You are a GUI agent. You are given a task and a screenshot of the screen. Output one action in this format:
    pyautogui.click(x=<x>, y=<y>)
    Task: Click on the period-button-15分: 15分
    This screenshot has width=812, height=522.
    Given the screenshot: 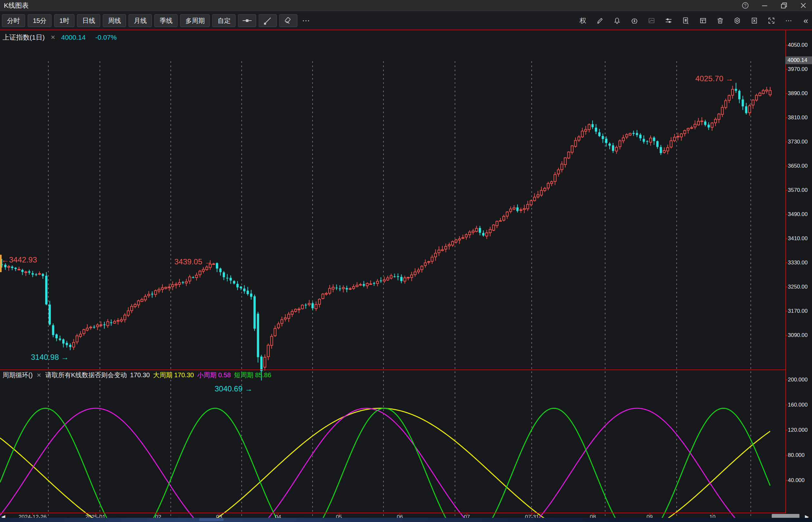 What is the action you would take?
    pyautogui.click(x=40, y=21)
    